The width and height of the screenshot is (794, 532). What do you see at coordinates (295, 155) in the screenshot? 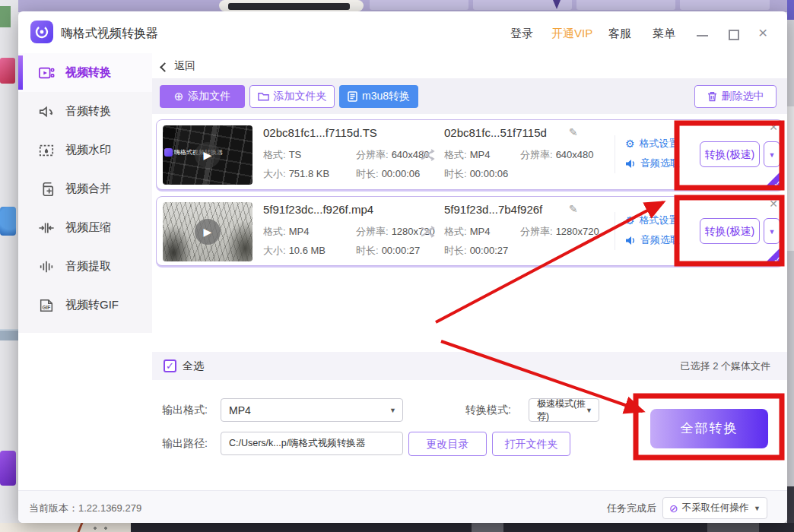
I see `source-format-value: TS` at bounding box center [295, 155].